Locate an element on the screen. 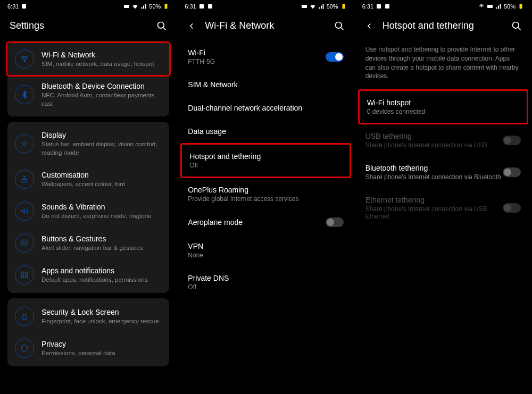 This screenshot has width=532, height=394. item-sub: Share phone's Internet connection via US… is located at coordinates (434, 145).